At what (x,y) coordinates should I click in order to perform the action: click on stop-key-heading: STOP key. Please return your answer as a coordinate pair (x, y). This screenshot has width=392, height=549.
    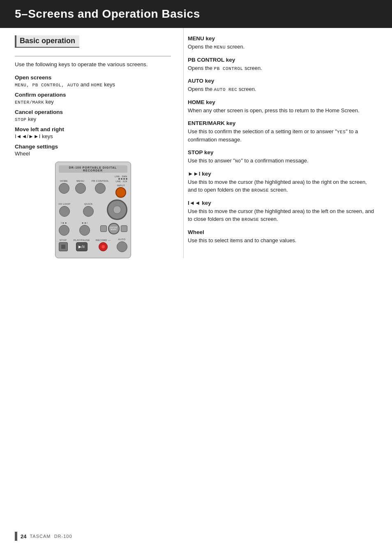
    Looking at the image, I should click on (283, 152).